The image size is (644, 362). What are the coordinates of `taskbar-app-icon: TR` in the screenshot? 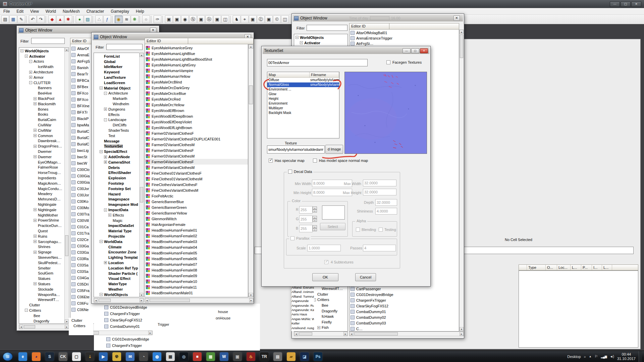 It's located at (264, 357).